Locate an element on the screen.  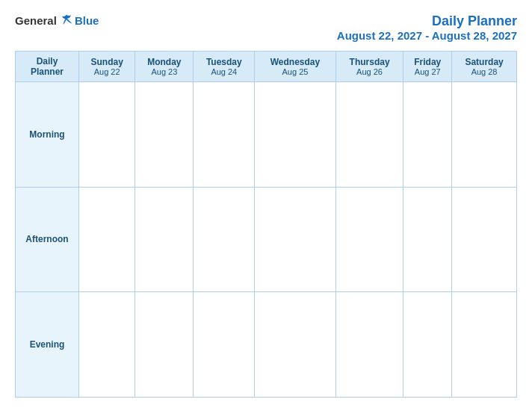
morning-friday-cell is located at coordinates (427, 135).